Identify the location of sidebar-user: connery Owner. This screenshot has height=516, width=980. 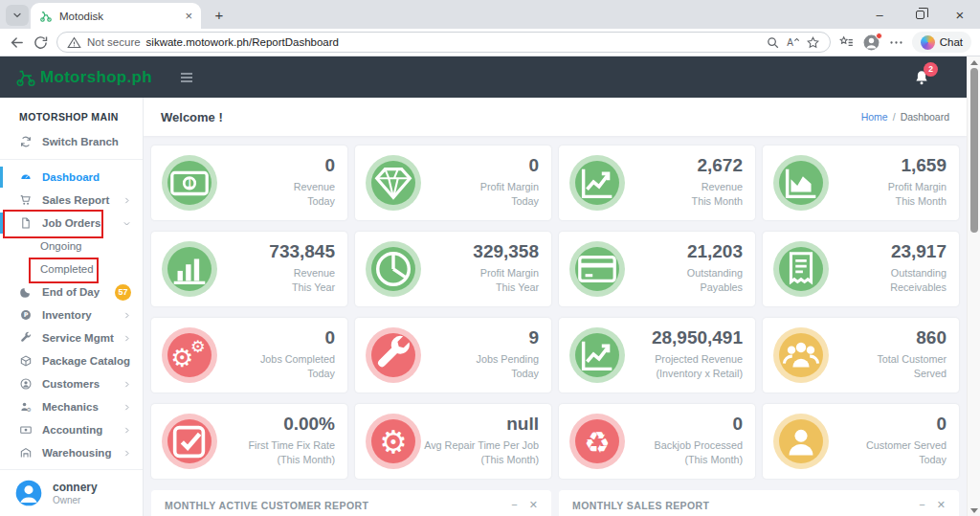
(71, 492).